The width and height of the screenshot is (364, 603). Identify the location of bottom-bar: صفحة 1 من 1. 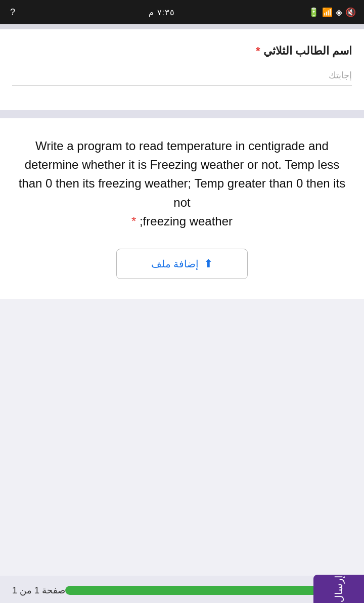
(182, 589).